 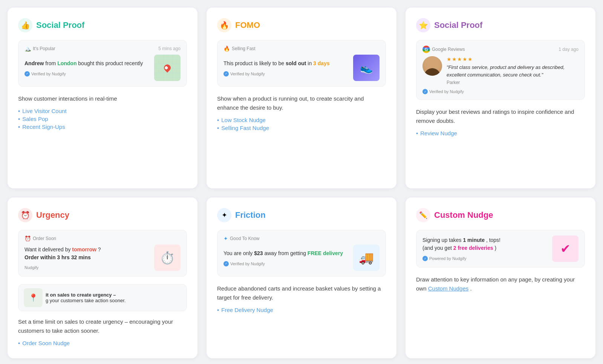 I want to click on card-description: Reduce abandoned carts and increase bask…, so click(x=302, y=293).